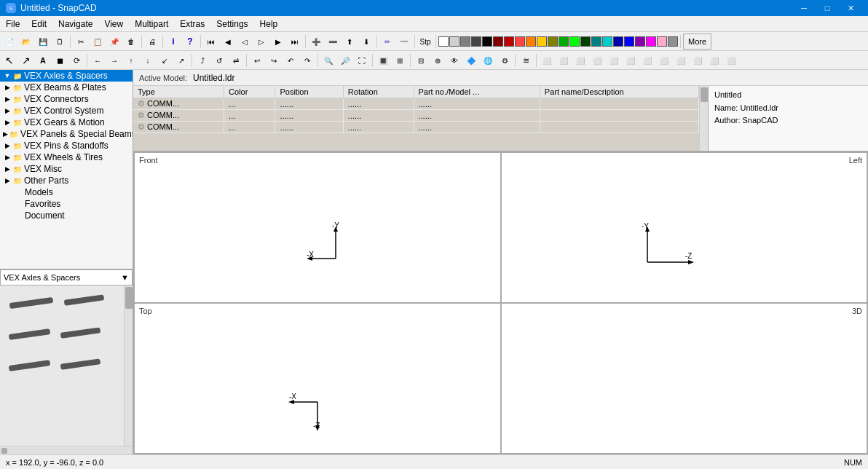  Describe the element at coordinates (291, 60) in the screenshot. I see `undo2-button: ↶` at that location.